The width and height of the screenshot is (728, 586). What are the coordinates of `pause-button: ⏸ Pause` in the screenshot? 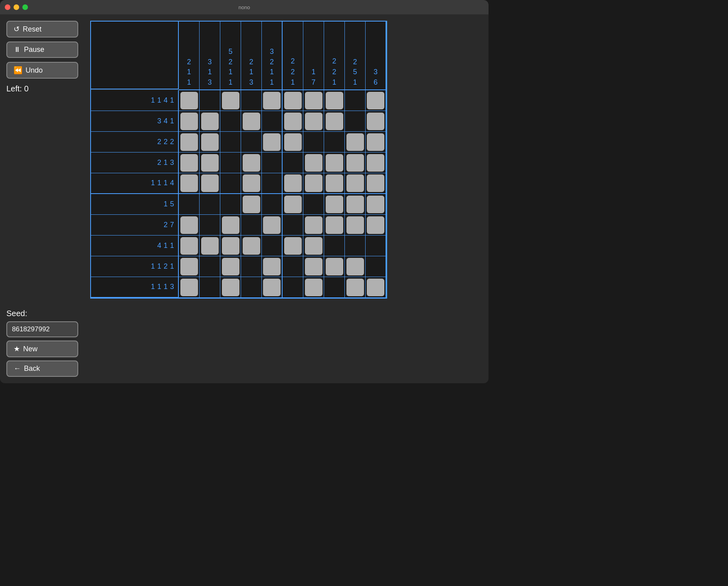 It's located at (42, 49).